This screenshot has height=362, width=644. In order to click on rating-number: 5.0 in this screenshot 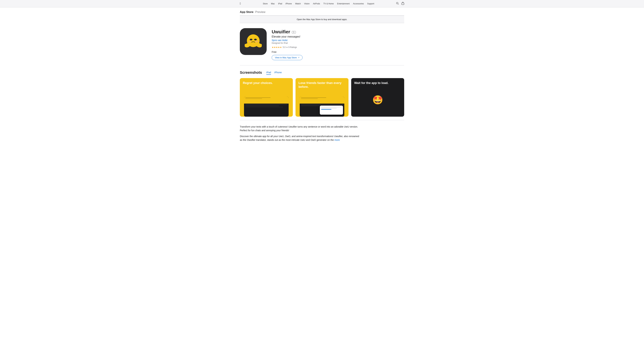, I will do `click(284, 47)`.